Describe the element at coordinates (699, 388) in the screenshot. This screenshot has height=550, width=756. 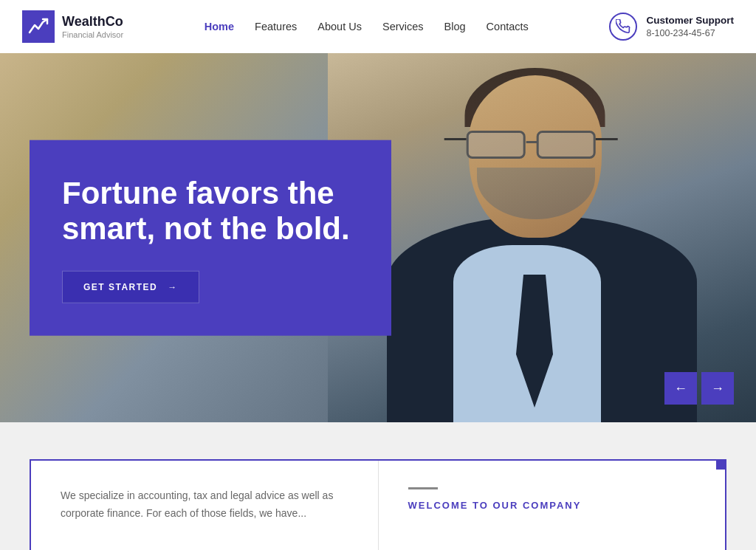
I see `slider-arrows: ← →` at that location.